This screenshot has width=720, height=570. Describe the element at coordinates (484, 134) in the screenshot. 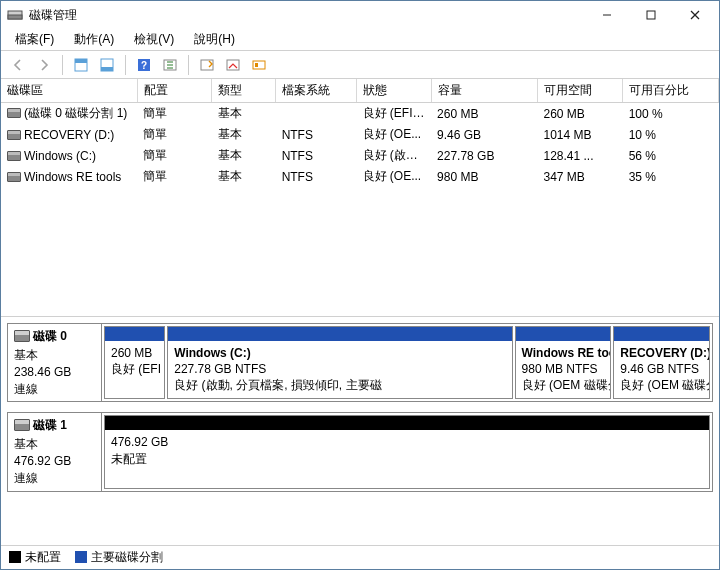

I see `table-cell: 9.46 GB` at that location.